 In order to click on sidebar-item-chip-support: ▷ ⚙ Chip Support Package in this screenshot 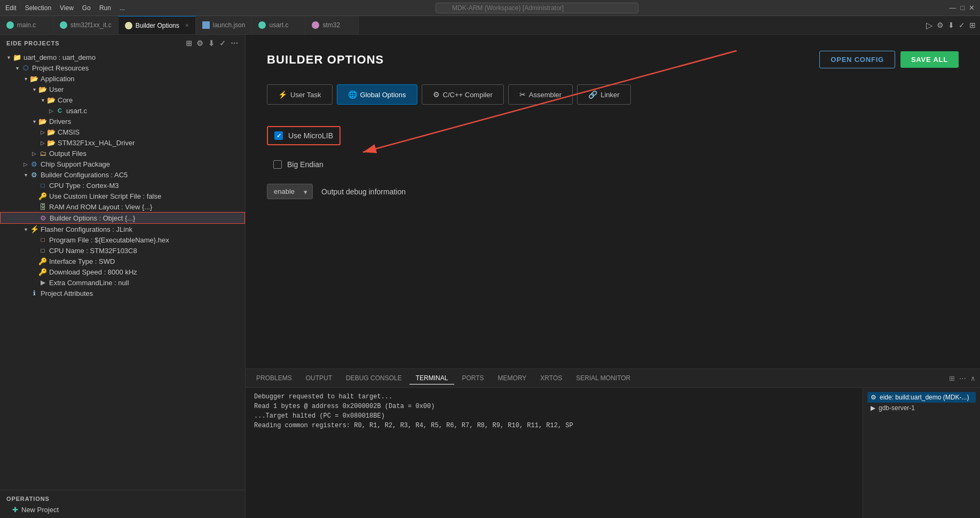, I will do `click(123, 164)`.